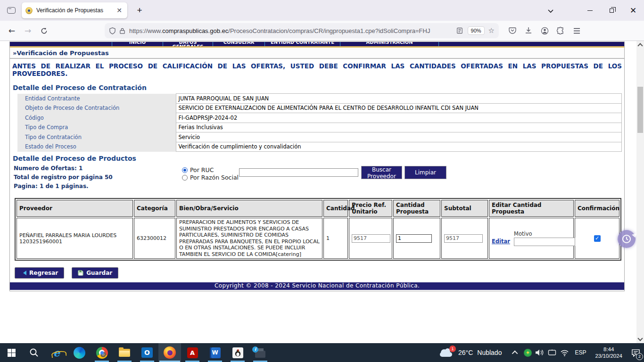 This screenshot has width=644, height=362. Describe the element at coordinates (188, 44) in the screenshot. I see `nav-item: Datos Generales` at that location.